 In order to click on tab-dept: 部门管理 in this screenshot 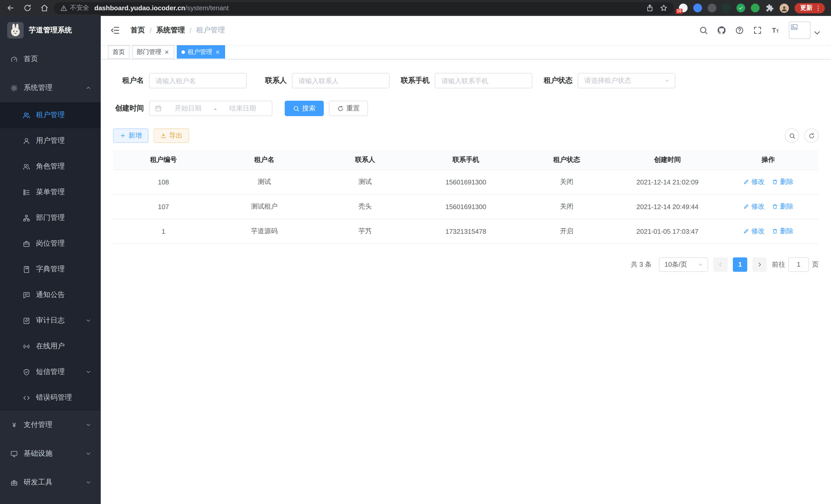, I will do `click(153, 52)`.